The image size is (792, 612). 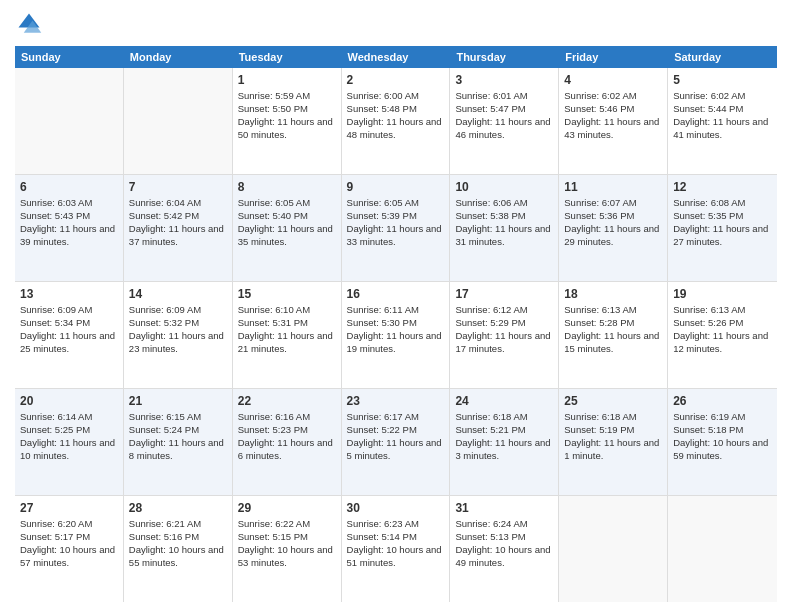 What do you see at coordinates (286, 114) in the screenshot?
I see `day-info: Sunrise: 5:59 AMSunset: 5:50 PMDaylight:…` at bounding box center [286, 114].